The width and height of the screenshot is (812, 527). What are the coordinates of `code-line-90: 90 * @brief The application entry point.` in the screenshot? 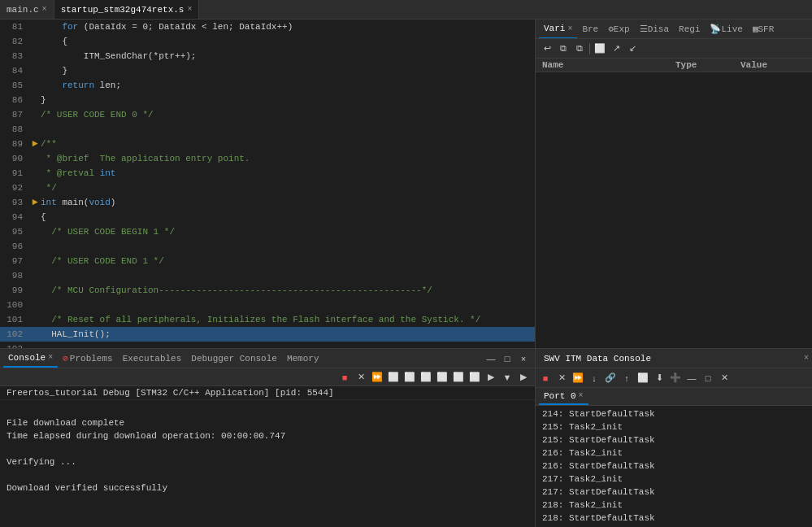 It's located at (267, 159).